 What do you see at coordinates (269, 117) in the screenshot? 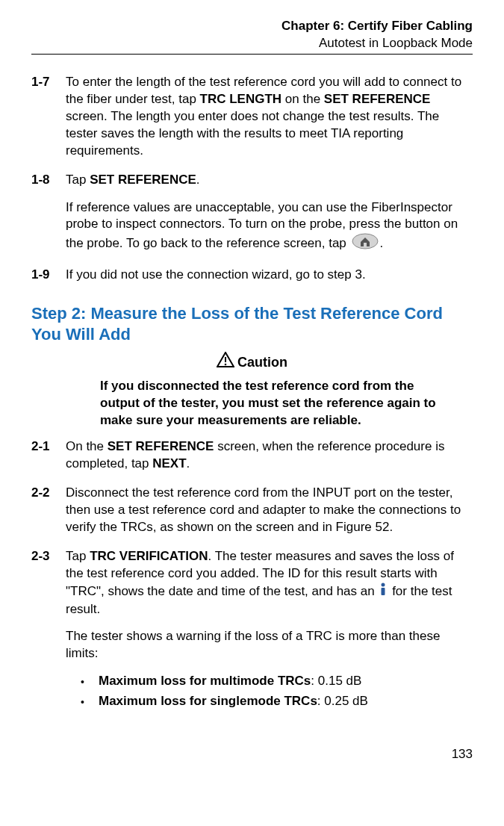
I see `step-text: To enter the length of the test referenc…` at bounding box center [269, 117].